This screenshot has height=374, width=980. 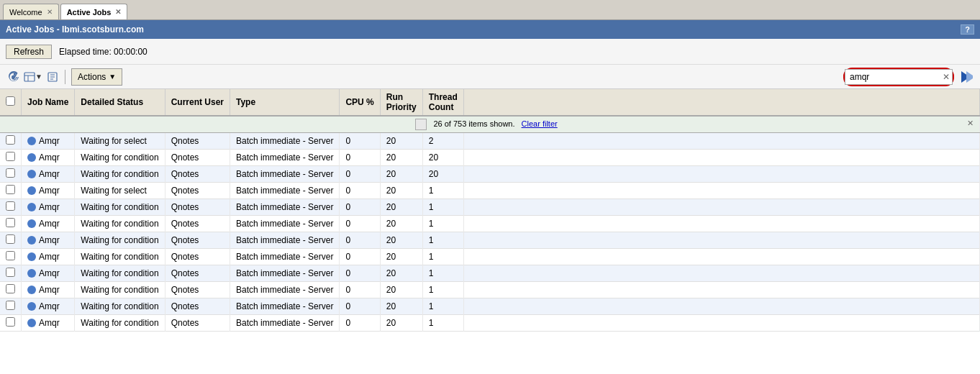 What do you see at coordinates (540, 124) in the screenshot?
I see `clear-filter-link: Clear filter` at bounding box center [540, 124].